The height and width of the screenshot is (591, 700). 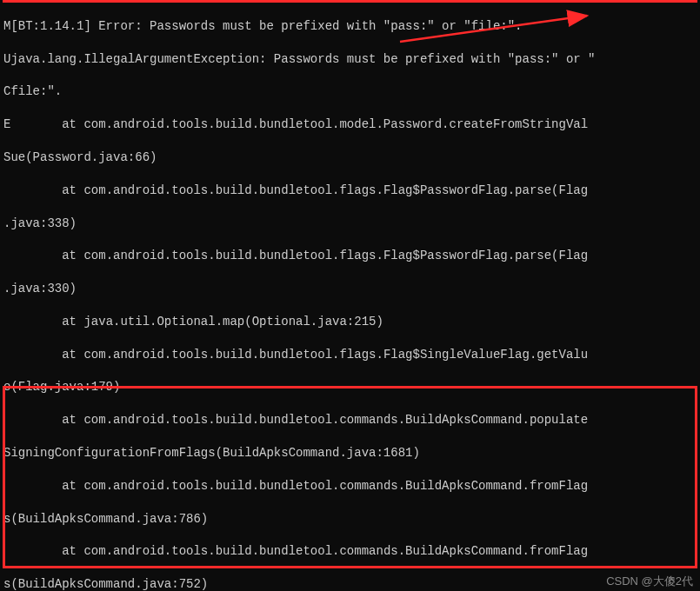 I want to click on stacktrace-line: .java:338), so click(x=350, y=224).